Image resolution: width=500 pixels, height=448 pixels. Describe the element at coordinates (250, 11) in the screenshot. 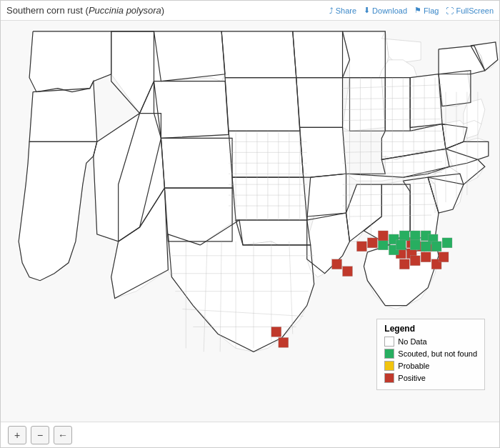

I see `header: Southern corn rust (Puccinia polysora) ⤴…` at that location.